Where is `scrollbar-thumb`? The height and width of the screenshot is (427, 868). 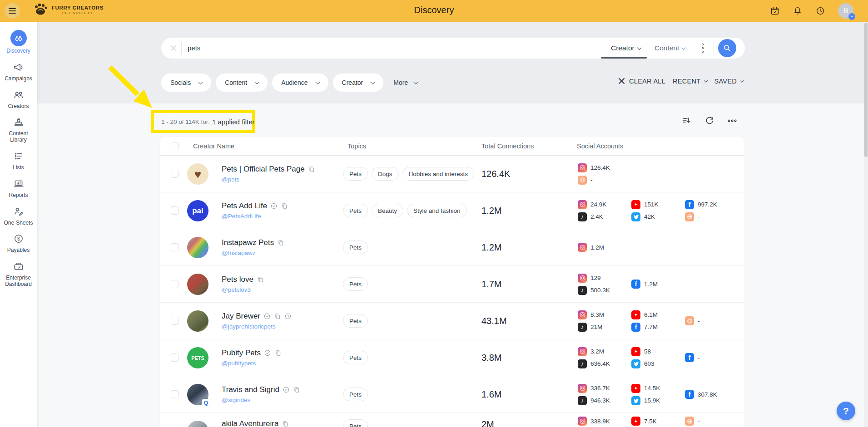
scrollbar-thumb is located at coordinates (866, 90).